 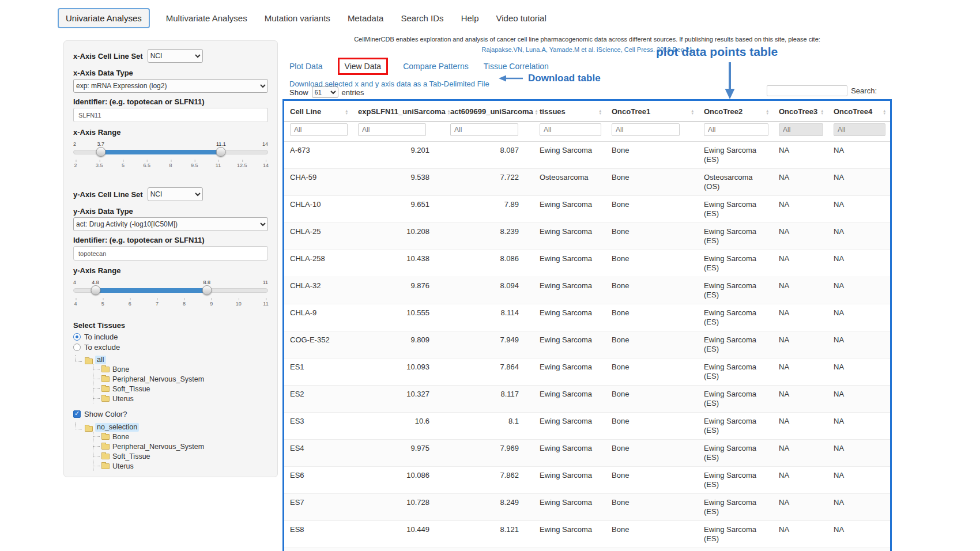 What do you see at coordinates (171, 295) in the screenshot?
I see `y-range-slider: 4114.88.84567891011` at bounding box center [171, 295].